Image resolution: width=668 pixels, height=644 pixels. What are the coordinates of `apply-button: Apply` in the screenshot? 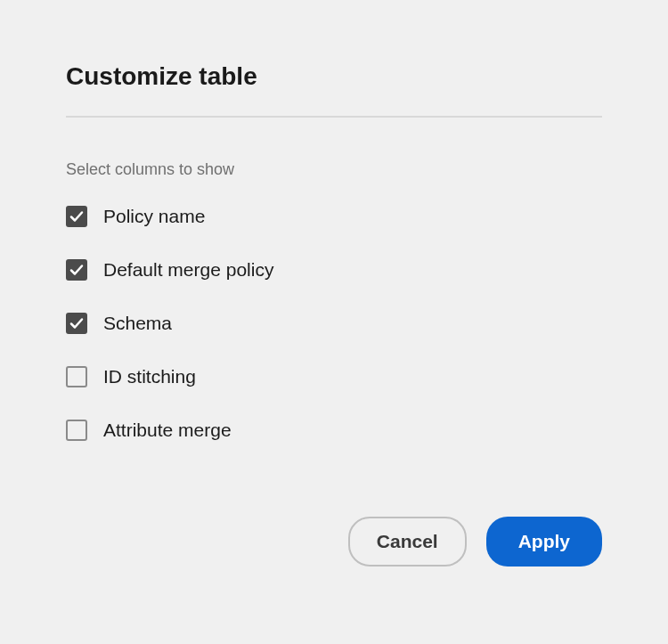 It's located at (544, 542).